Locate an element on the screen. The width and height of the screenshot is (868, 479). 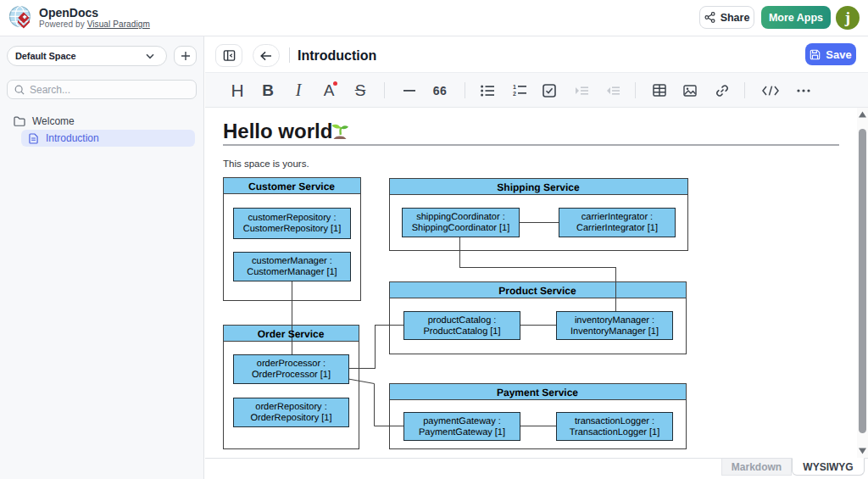
svg-text: customerRepository : is located at coordinates (292, 218).